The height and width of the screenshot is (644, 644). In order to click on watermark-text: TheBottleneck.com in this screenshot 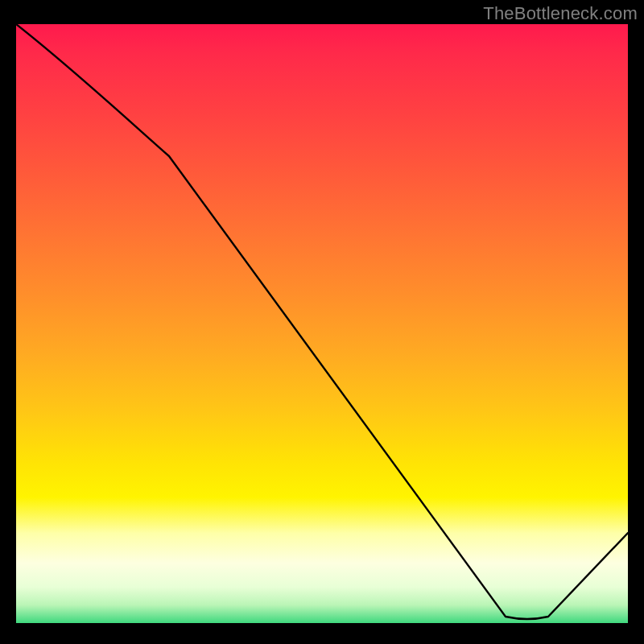, I will do `click(560, 14)`.